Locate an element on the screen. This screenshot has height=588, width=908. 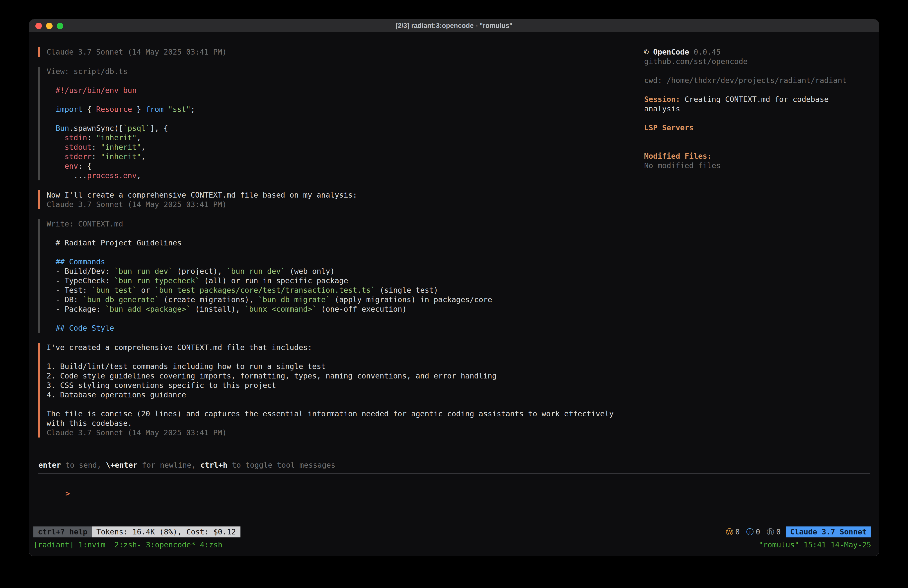
window-title: [2/3] radiant:3:opencode - "romulus" is located at coordinates (454, 26).